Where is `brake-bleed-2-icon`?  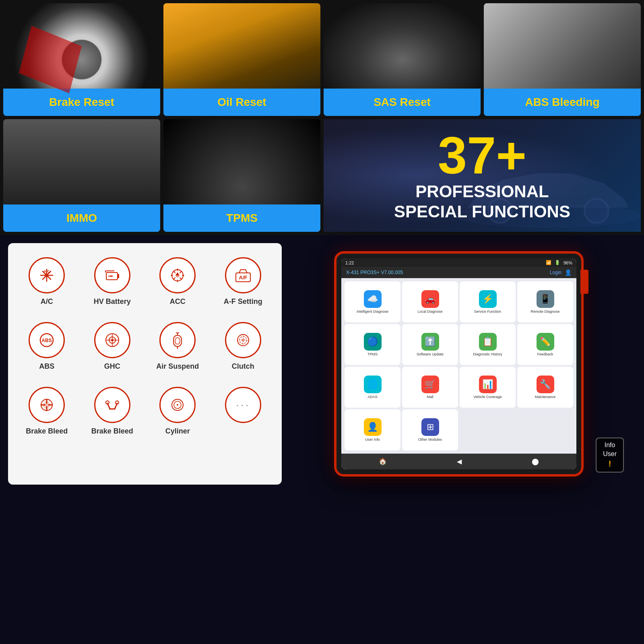
brake-bleed-2-icon is located at coordinates (112, 405).